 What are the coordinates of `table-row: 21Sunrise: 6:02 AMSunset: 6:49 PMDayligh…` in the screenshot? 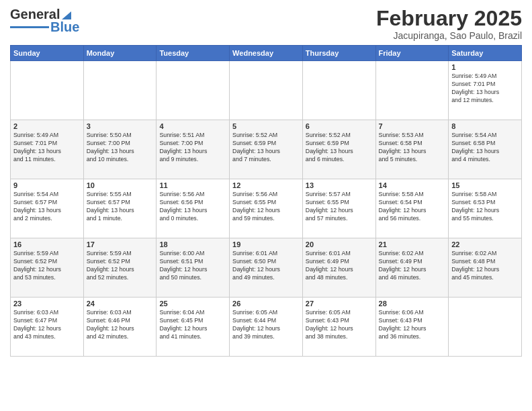 It's located at (412, 268).